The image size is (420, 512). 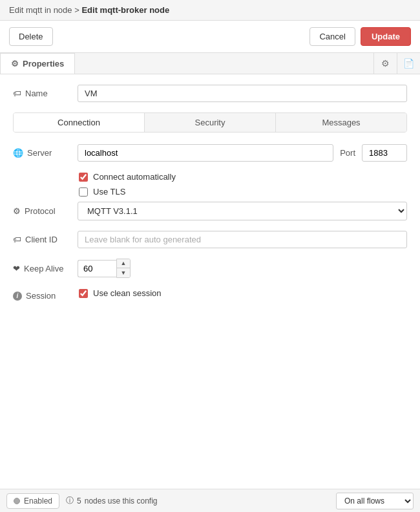 What do you see at coordinates (70, 500) in the screenshot?
I see `info-circle-icon: ⓘ` at bounding box center [70, 500].